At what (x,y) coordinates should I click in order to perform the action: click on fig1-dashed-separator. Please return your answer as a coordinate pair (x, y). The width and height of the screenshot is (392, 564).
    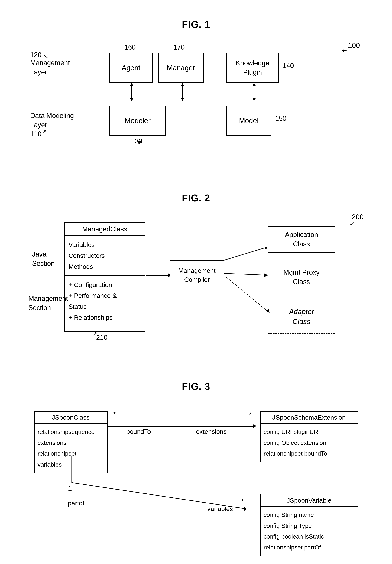
    Looking at the image, I should click on (231, 99).